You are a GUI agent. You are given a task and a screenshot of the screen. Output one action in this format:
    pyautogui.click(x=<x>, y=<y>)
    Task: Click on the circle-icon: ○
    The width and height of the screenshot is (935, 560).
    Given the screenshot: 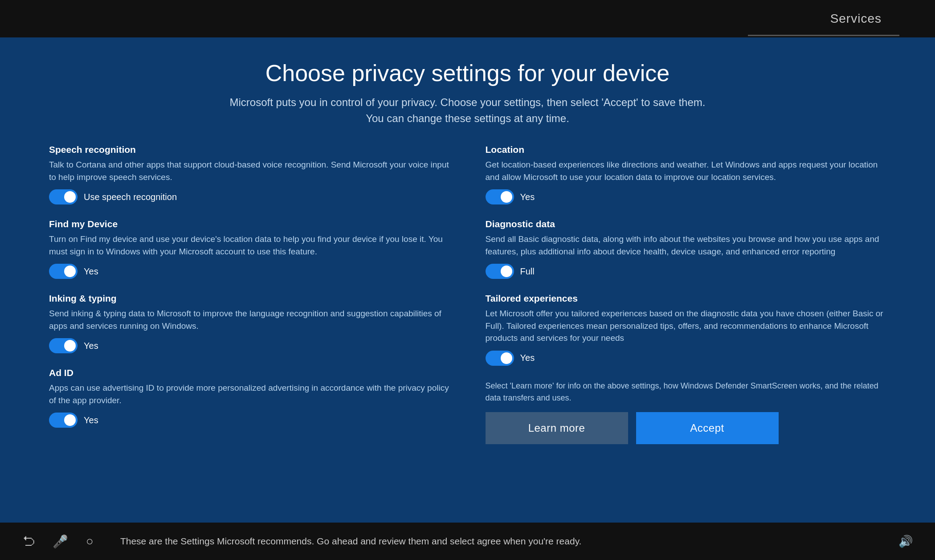 What is the action you would take?
    pyautogui.click(x=90, y=541)
    